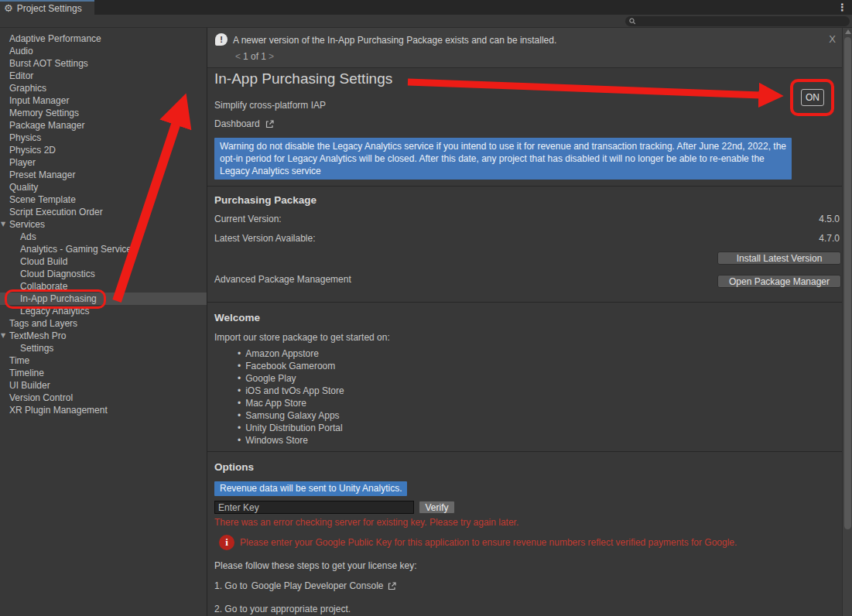  What do you see at coordinates (314, 508) in the screenshot?
I see `google-key-input` at bounding box center [314, 508].